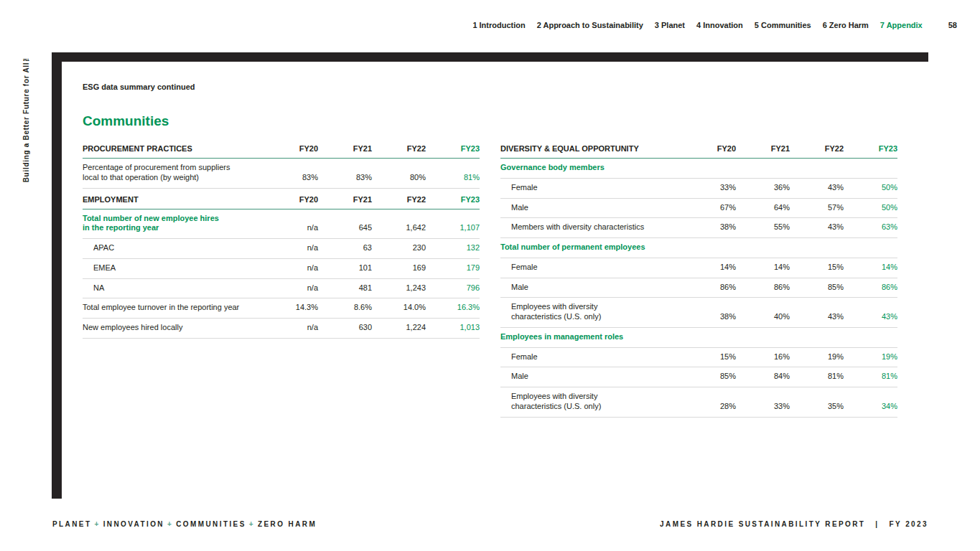  What do you see at coordinates (281, 249) in the screenshot?
I see `table-row: APACn/a63230132` at bounding box center [281, 249].